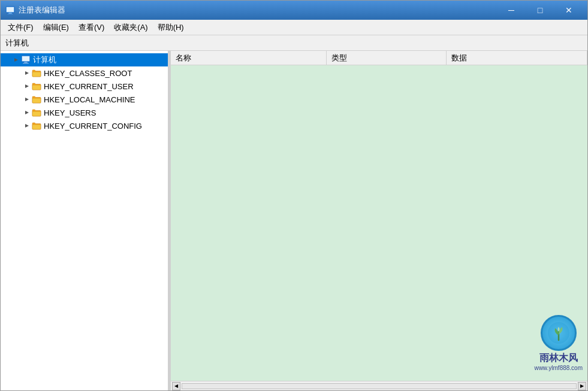 The image size is (588, 391). I want to click on h-scrollbar: ◀ ▶, so click(379, 386).